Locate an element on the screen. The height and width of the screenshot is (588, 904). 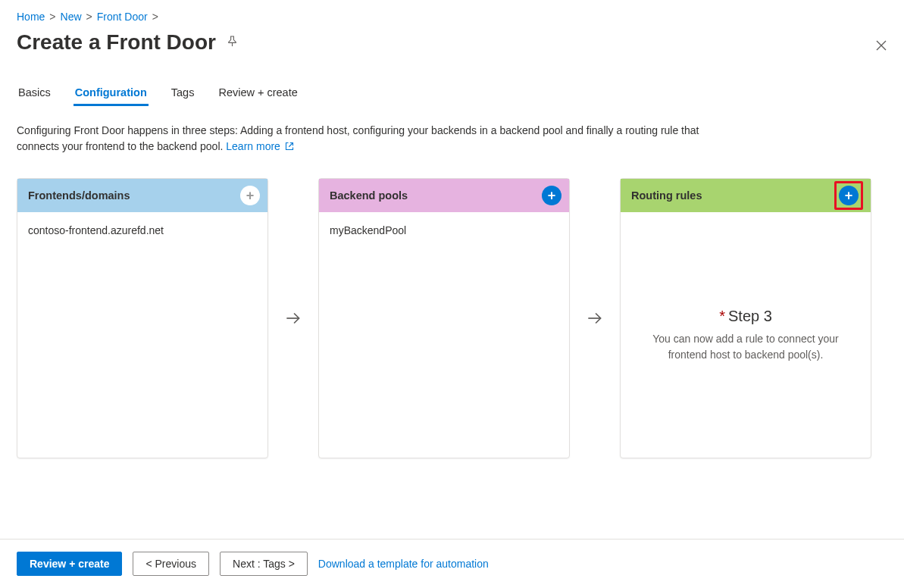
pin-icon is located at coordinates (232, 42).